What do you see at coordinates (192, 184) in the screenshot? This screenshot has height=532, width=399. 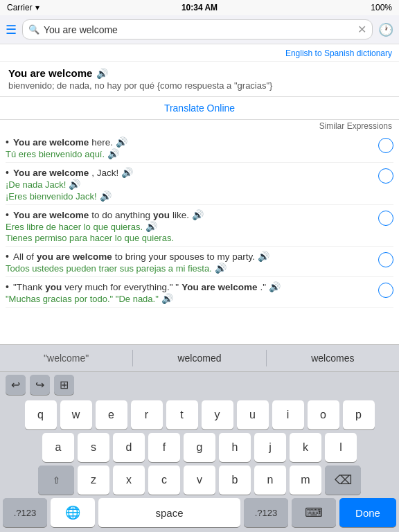 I see `expr-content-2: • You are welcome , Jack! 🔊 ¡De nada Jac…` at bounding box center [192, 184].